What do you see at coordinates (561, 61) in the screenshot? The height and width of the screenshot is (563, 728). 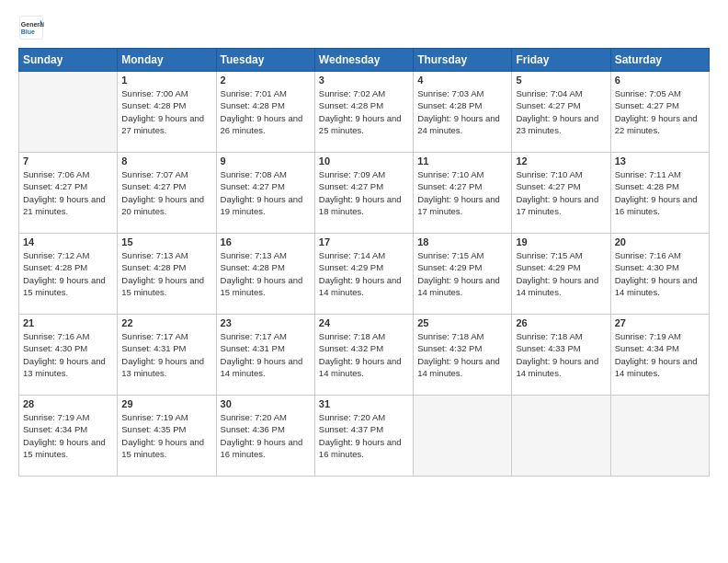 I see `day-header-friday: Friday` at bounding box center [561, 61].